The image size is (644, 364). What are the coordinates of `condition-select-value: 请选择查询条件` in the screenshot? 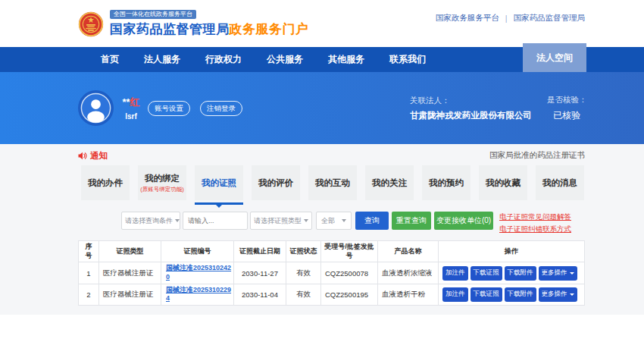 It's located at (148, 221).